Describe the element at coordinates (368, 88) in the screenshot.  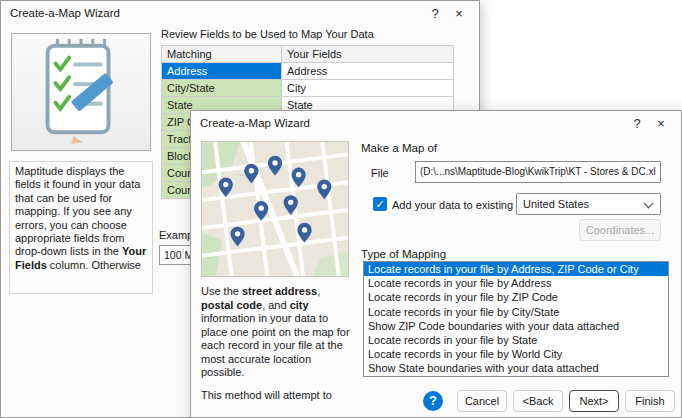
I see `your-field-cell: City` at that location.